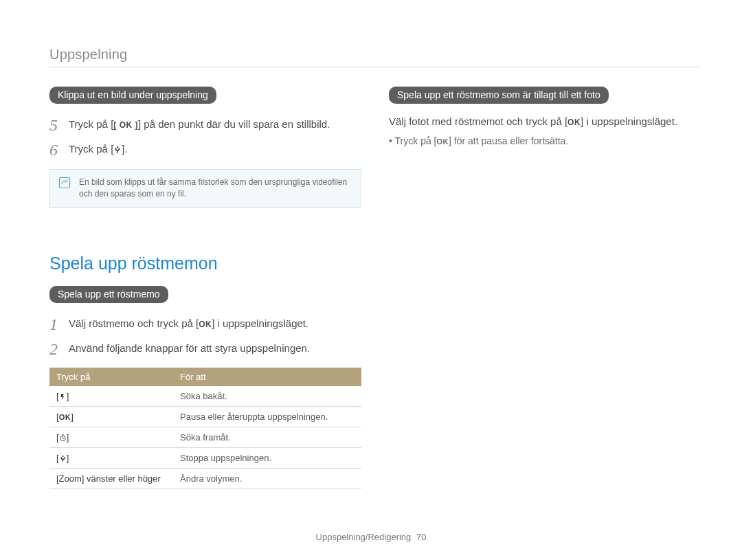 Image resolution: width=742 pixels, height=560 pixels. What do you see at coordinates (132, 323) in the screenshot?
I see `text-fragment: Välj röstmemo och tryck på` at bounding box center [132, 323].